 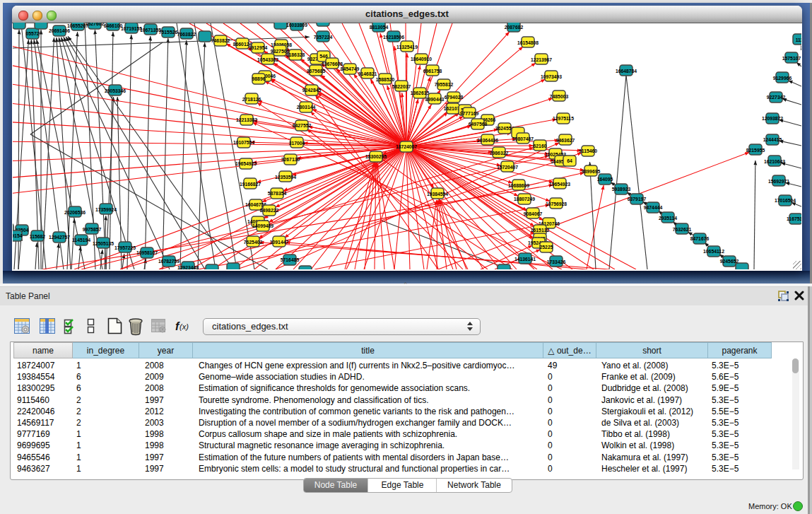 What do you see at coordinates (247, 120) in the screenshot?
I see `svg-text: 12213382` at bounding box center [247, 120].